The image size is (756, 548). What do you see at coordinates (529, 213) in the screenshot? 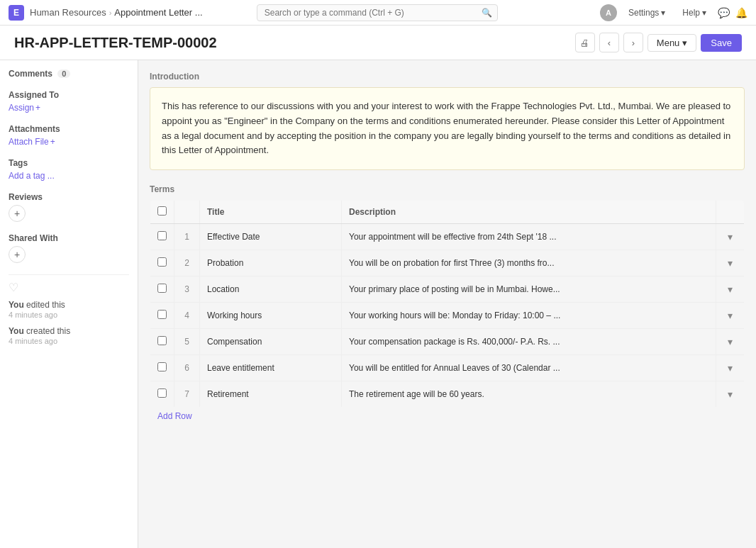
I see `col-header-desc: Description` at bounding box center [529, 213].